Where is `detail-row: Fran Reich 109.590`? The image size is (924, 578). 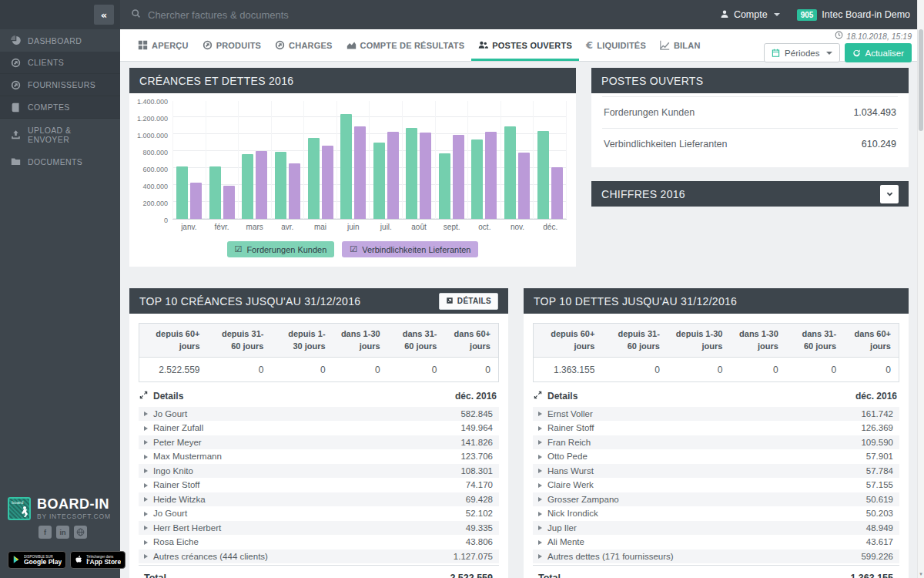
detail-row: Fran Reich 109.590 is located at coordinates (716, 442).